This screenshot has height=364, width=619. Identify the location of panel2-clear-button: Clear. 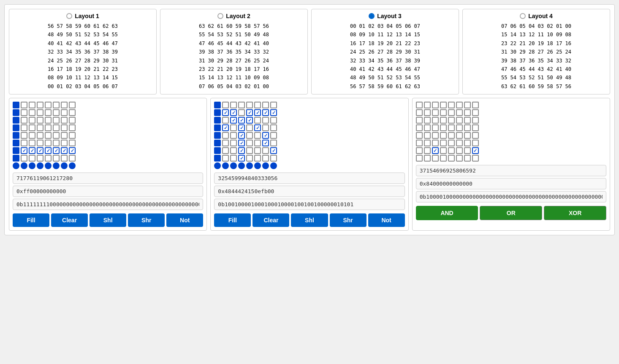
(271, 220).